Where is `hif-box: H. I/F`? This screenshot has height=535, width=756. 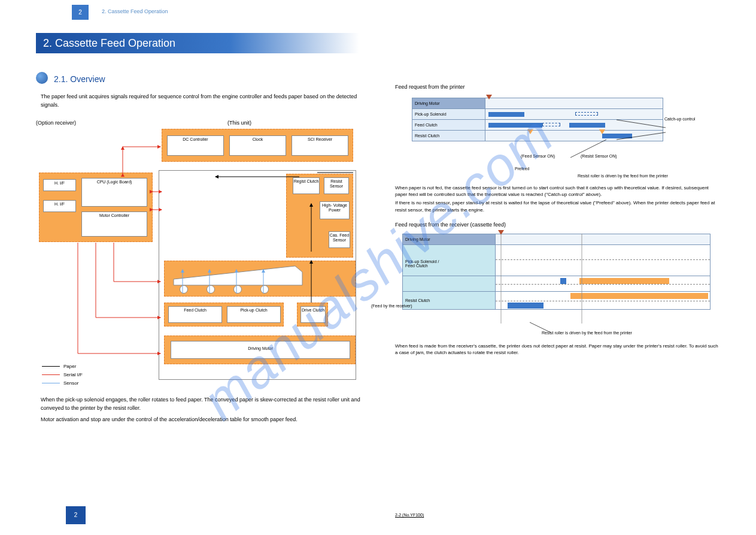
hif-box: H. I/F is located at coordinates (60, 185).